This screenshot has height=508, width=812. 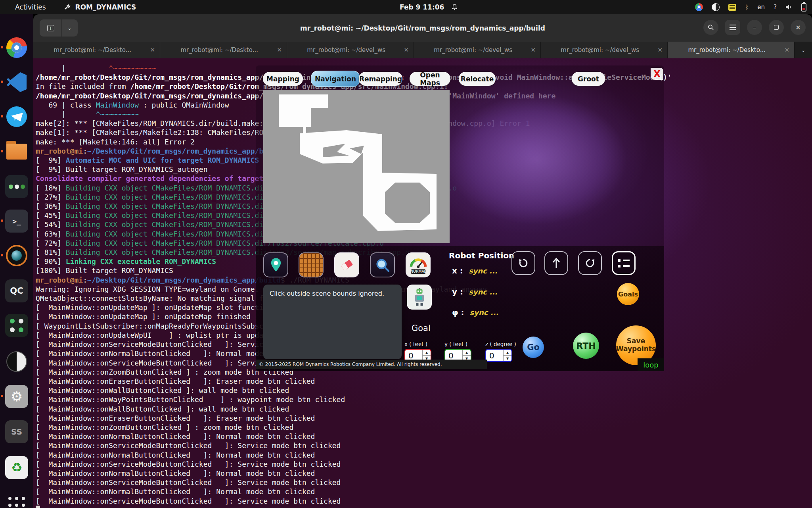 What do you see at coordinates (17, 396) in the screenshot?
I see `dock-item-settings: ⚙` at bounding box center [17, 396].